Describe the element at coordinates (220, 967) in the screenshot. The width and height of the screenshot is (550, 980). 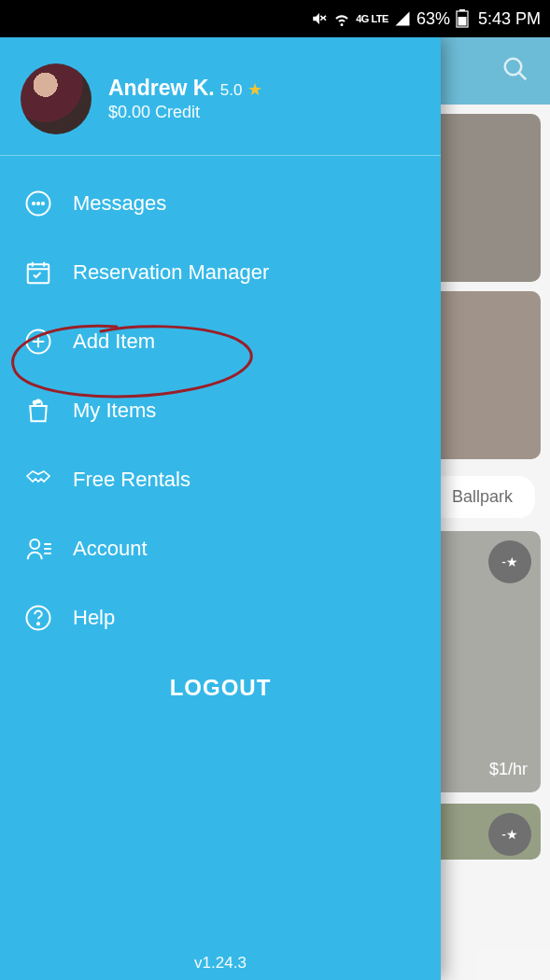
I see `version-label: v1.24.3` at that location.